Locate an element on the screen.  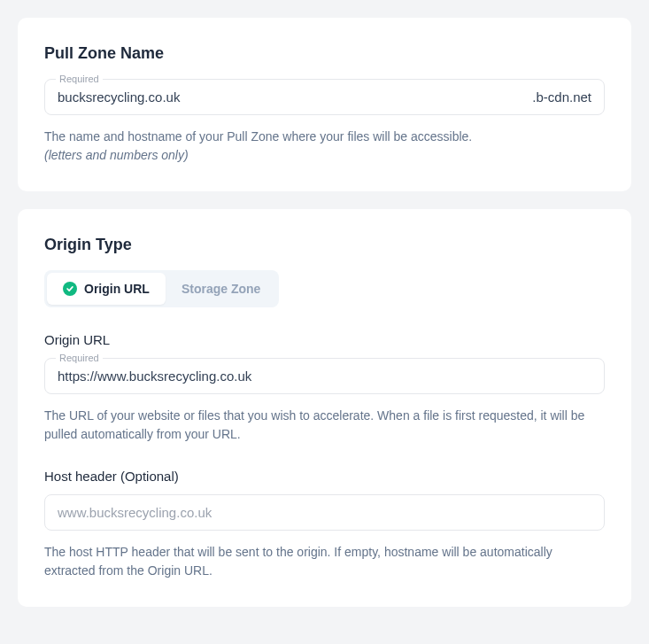
storage-zone-toggle: Storage Zone is located at coordinates (221, 289).